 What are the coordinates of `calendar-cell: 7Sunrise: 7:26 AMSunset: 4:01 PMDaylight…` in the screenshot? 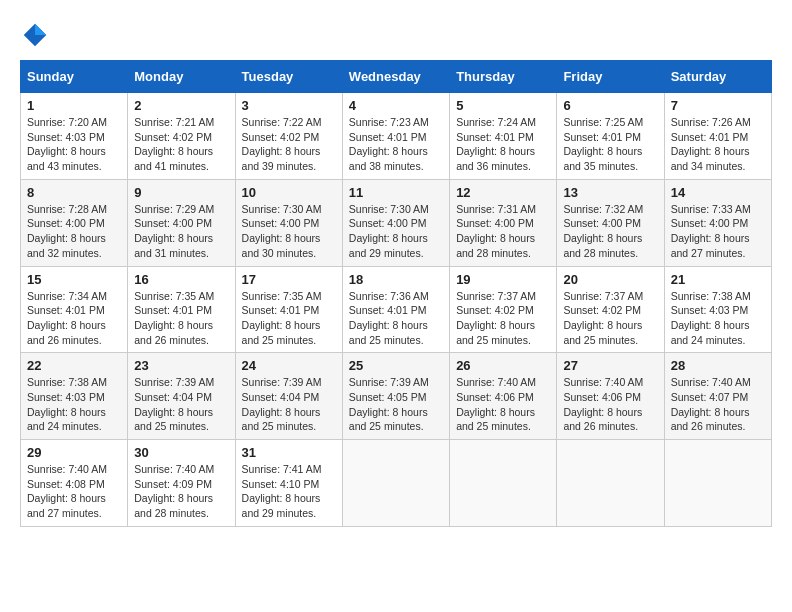 It's located at (718, 136).